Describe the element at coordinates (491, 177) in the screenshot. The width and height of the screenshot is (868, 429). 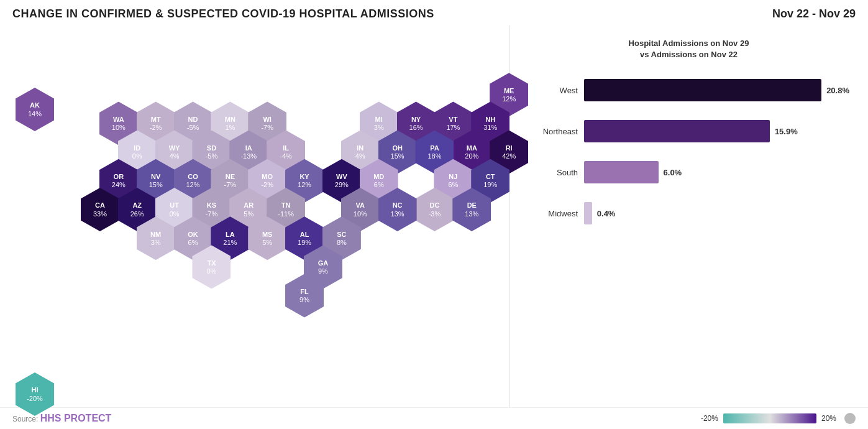
I see `state-abbr: CT` at that location.